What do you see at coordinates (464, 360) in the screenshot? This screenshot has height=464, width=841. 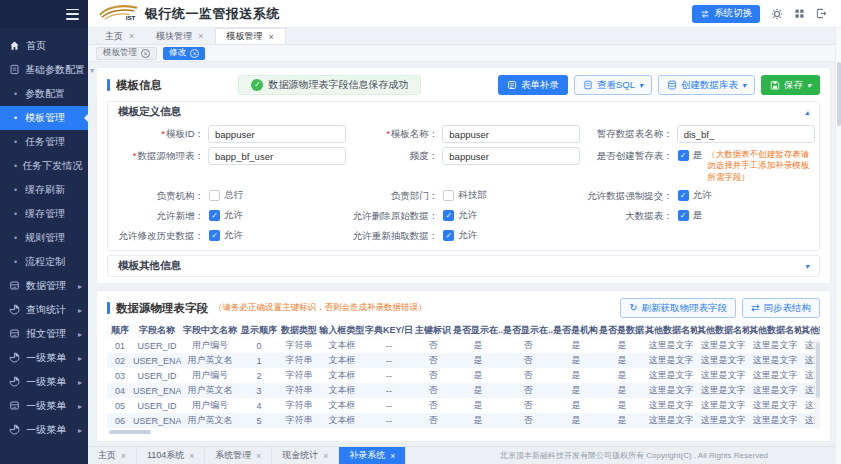 I see `table-row: 02USER_ENAME用户英文名1字符串文本框--否是否是是这里是文字这里是文…` at bounding box center [464, 360].